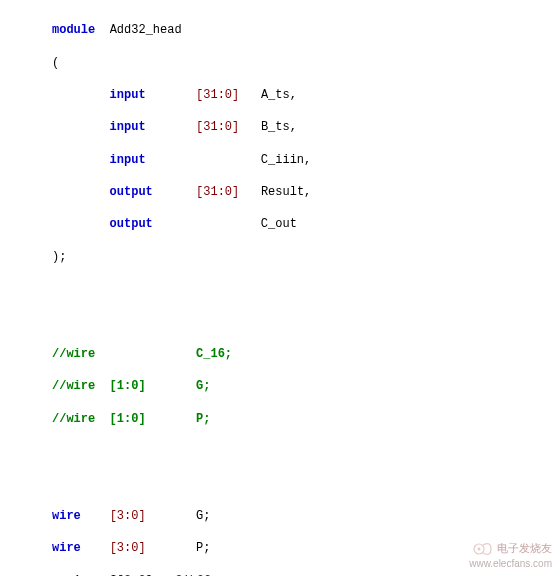  Describe the element at coordinates (279, 127) in the screenshot. I see `port: B_ts,` at that location.